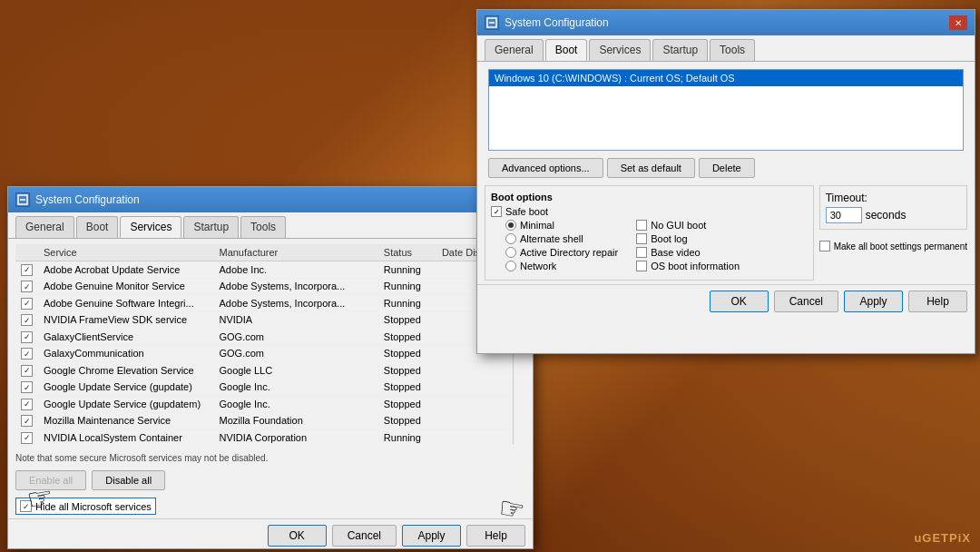 The height and width of the screenshot is (552, 980). I want to click on tab-general: General, so click(45, 227).